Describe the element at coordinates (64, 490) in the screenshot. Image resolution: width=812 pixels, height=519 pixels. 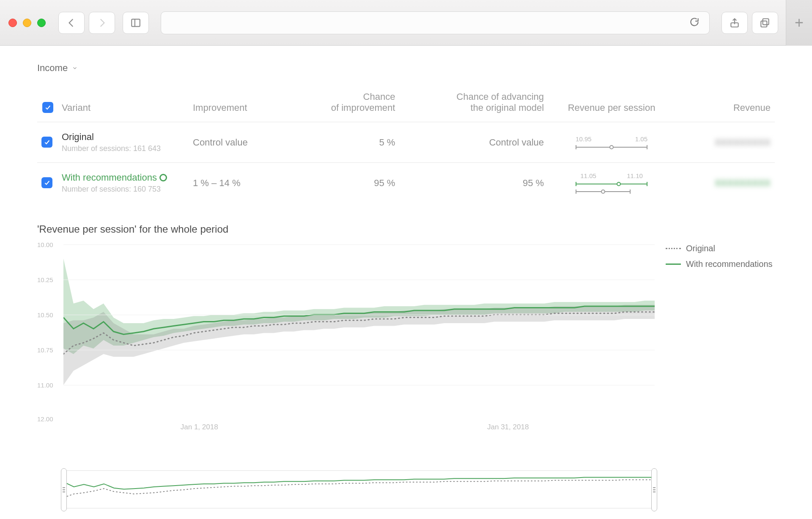
I see `brush-handle-left` at that location.